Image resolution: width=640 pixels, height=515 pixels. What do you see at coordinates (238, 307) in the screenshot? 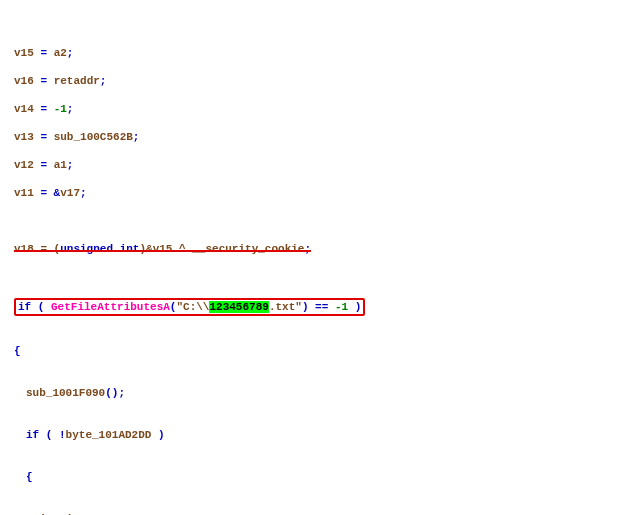
I see `highlighted-number: 123456789` at bounding box center [238, 307].